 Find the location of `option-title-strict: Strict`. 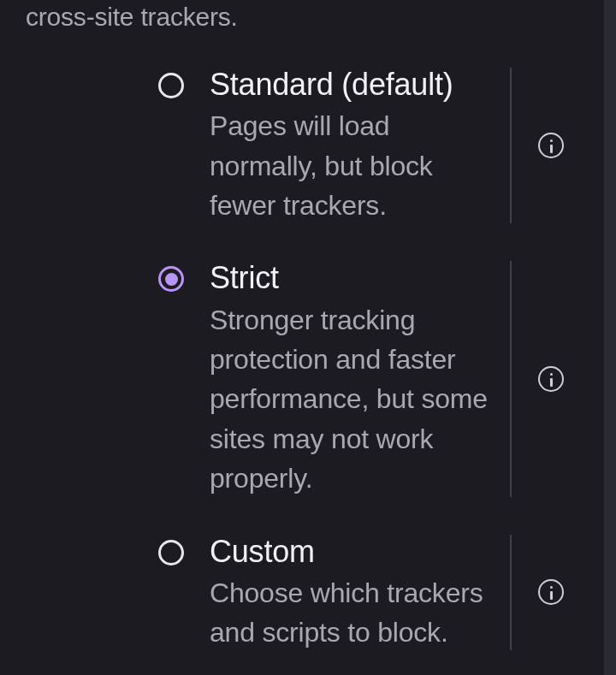

option-title-strict: Strict is located at coordinates (352, 277).